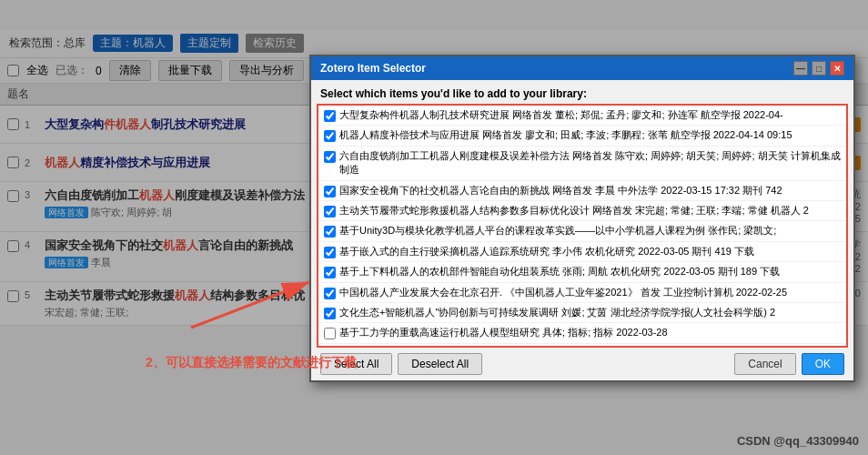 The height and width of the screenshot is (455, 868). Describe the element at coordinates (582, 231) in the screenshot. I see `list-item: 基于Unity3D与模块化教学机器人平台的课程改革实践——以中小学机器人课程为例…` at that location.